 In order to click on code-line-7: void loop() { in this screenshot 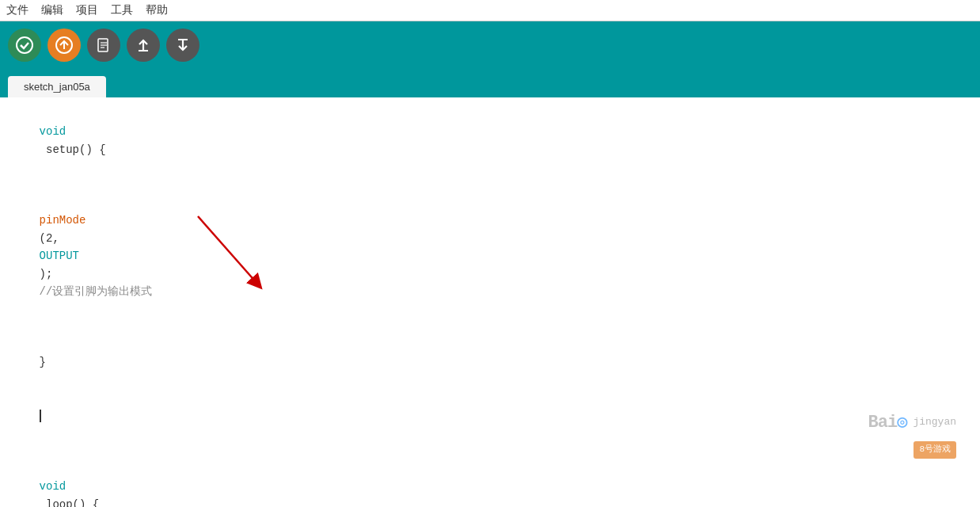, I will do `click(490, 483)`.